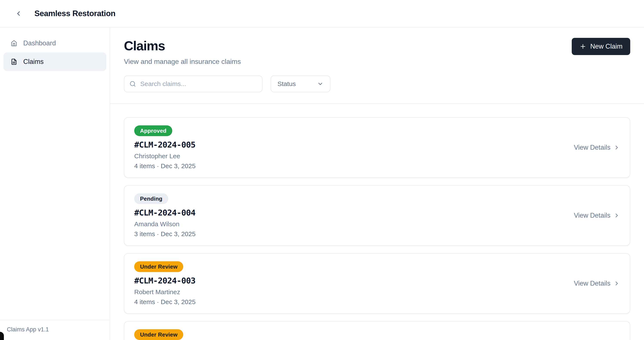 Image resolution: width=644 pixels, height=340 pixels. I want to click on claim-card: Approved #CLM-2024-005 Christopher Lee 4…, so click(377, 148).